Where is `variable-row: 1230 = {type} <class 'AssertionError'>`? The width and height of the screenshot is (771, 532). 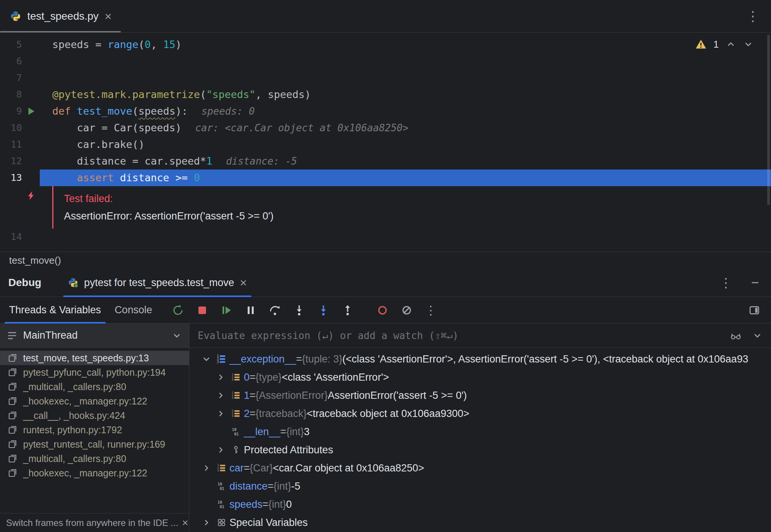
variable-row: 1230 = {type} <class 'AssertionError'> is located at coordinates (480, 377).